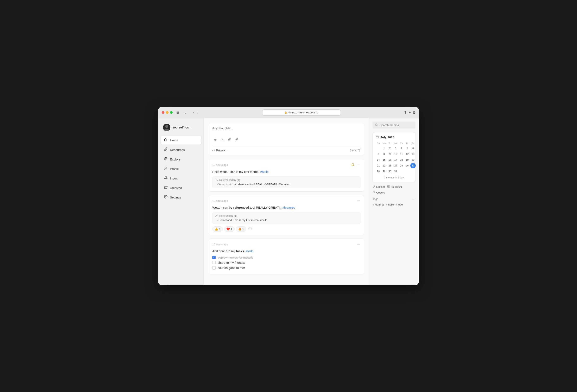  Describe the element at coordinates (163, 112) in the screenshot. I see `close-button` at that location.